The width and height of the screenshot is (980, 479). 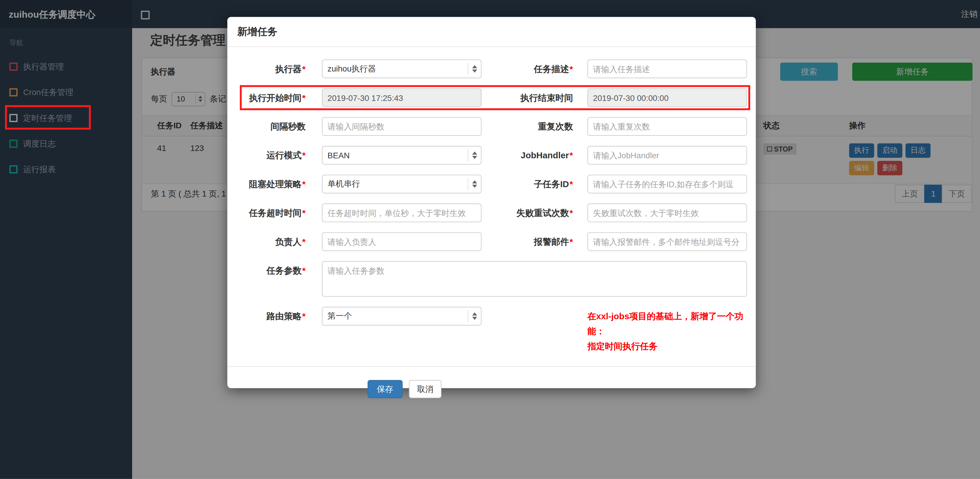 What do you see at coordinates (275, 213) in the screenshot?
I see `timeout-label: 任务超时时间*` at bounding box center [275, 213].